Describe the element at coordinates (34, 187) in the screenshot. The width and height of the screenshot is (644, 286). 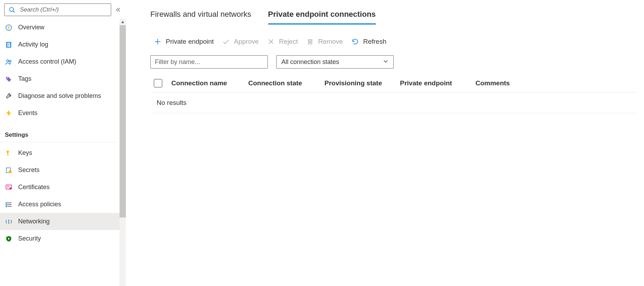
I see `nav-item-label: Certificates` at that location.